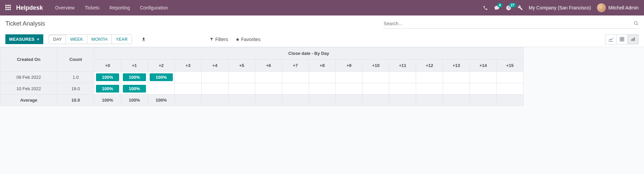 This screenshot has width=644, height=174. What do you see at coordinates (108, 100) in the screenshot?
I see `cell-average-day-0: 100%` at bounding box center [108, 100].